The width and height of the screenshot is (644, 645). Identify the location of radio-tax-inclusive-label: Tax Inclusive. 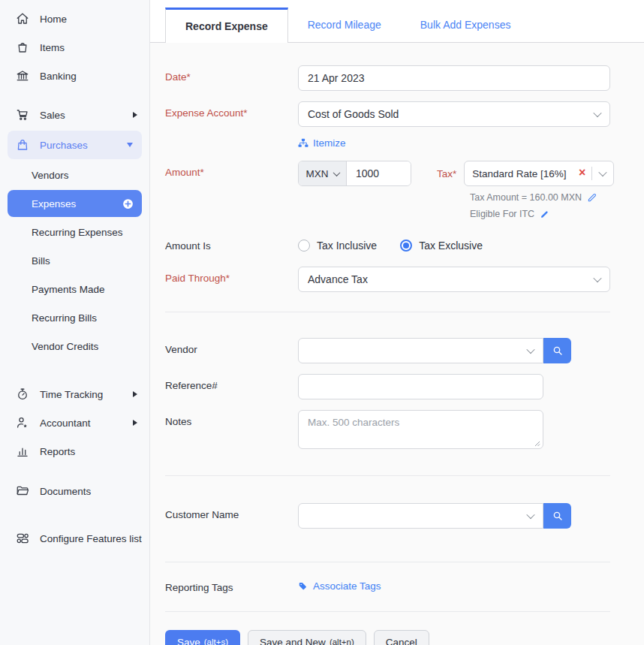
(347, 246).